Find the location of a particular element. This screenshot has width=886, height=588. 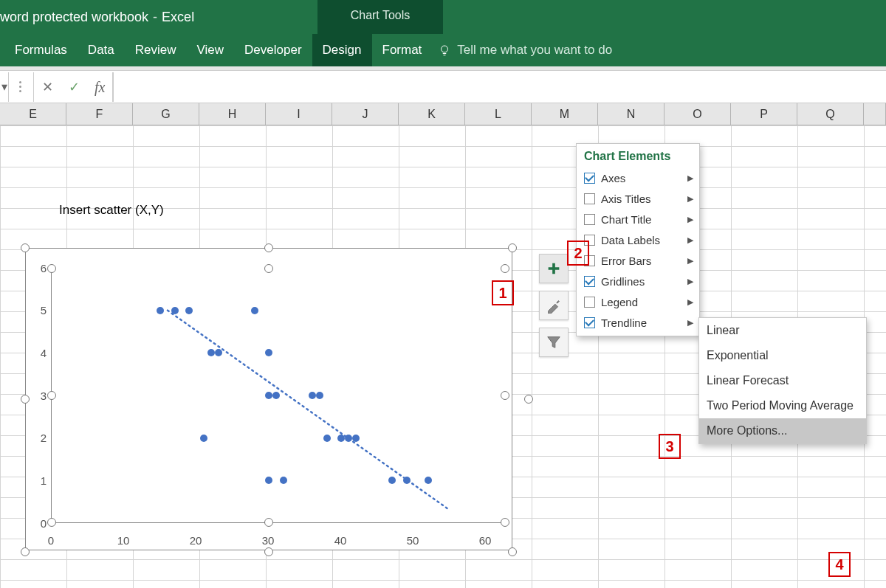

window-title: word protected workbook - Excel is located at coordinates (97, 18).